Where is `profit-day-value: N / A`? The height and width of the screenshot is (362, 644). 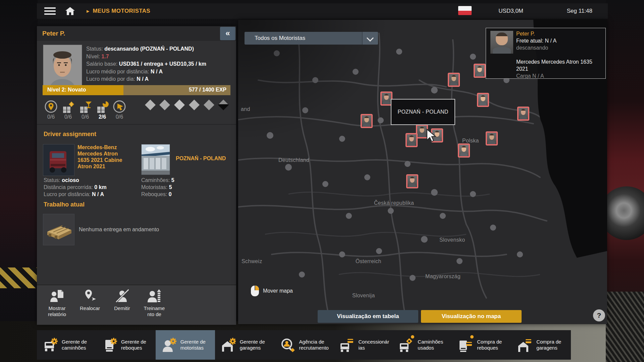 profit-day-value: N / A is located at coordinates (143, 79).